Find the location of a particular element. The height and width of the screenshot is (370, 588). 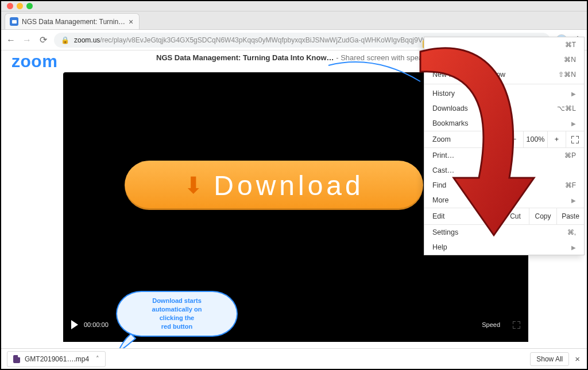

chevron-up-icon: ˄ is located at coordinates (98, 359).